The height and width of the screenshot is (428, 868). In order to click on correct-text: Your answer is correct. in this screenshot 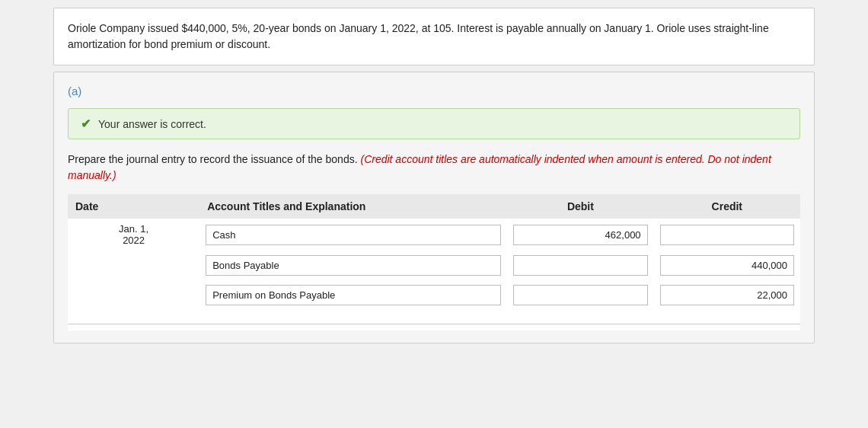, I will do `click(152, 124)`.